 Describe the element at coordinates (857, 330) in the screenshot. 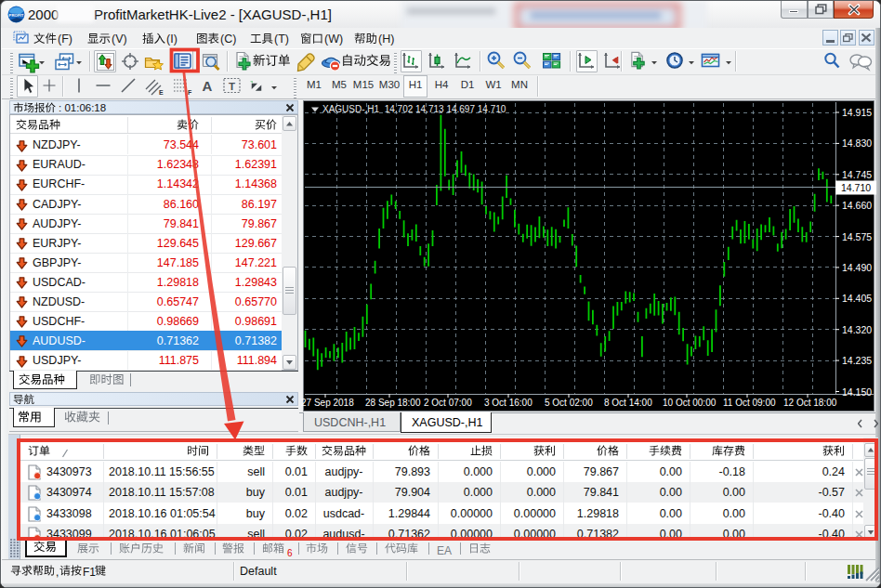

I see `svg-text: 14.320` at that location.